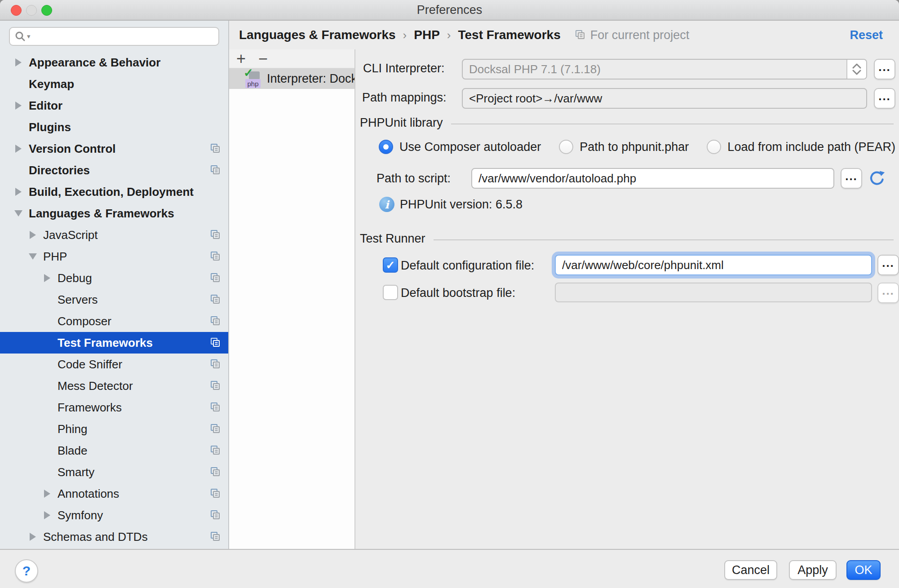  What do you see at coordinates (317, 35) in the screenshot?
I see `breadcrumb-languages-frameworks: Languages & Frameworks` at bounding box center [317, 35].